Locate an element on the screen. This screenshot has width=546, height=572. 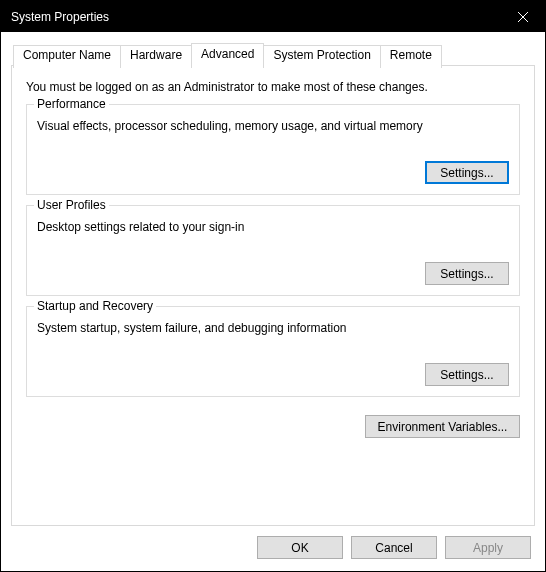
window-title: System Properties is located at coordinates (256, 17).